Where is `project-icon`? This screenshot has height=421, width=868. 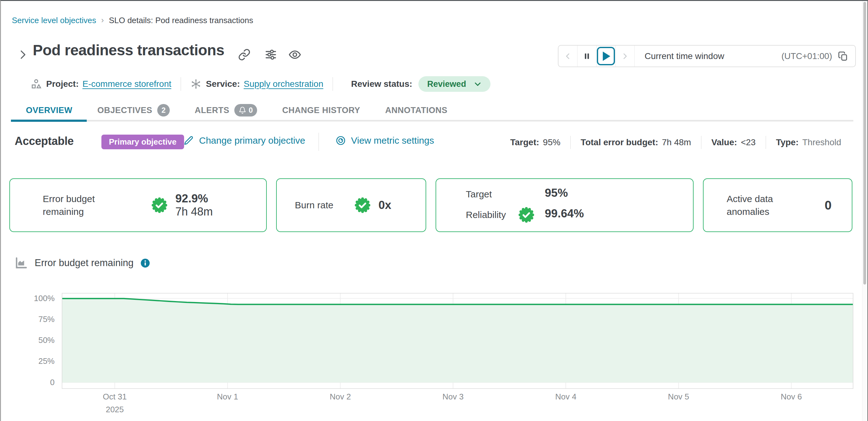 project-icon is located at coordinates (36, 84).